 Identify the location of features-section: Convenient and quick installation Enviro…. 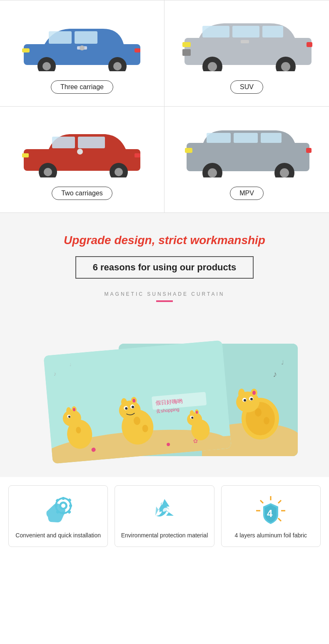
(164, 514).